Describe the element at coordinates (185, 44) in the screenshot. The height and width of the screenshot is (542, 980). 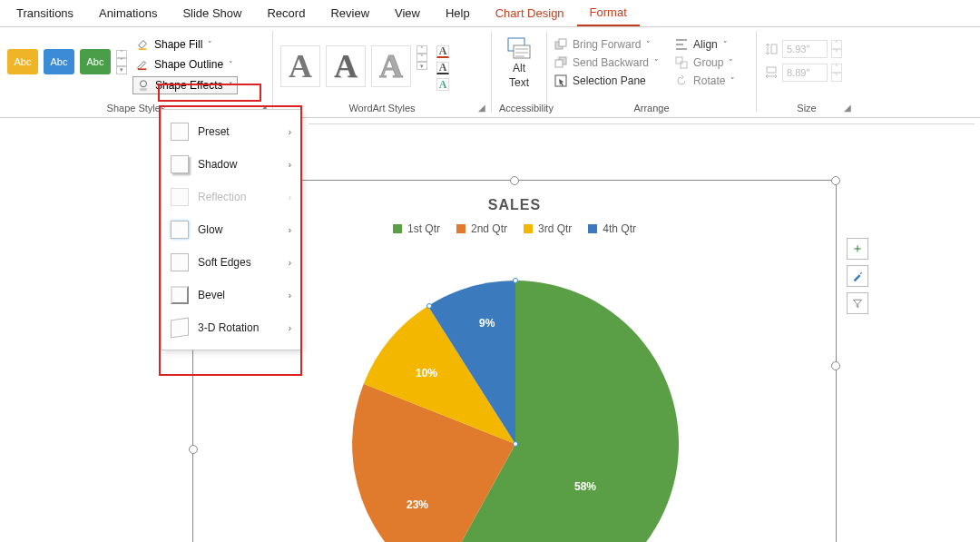
I see `shape-fill-button: Shape Fill˅` at that location.